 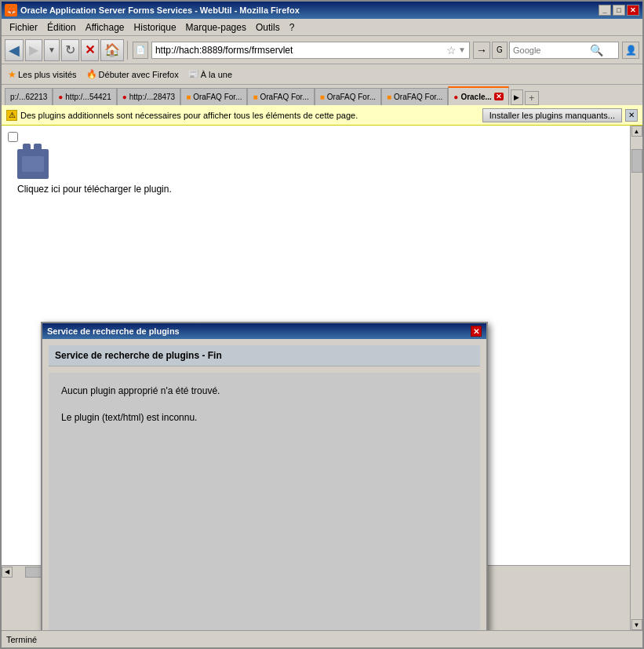 I want to click on new-tab-button: +, so click(x=532, y=98).